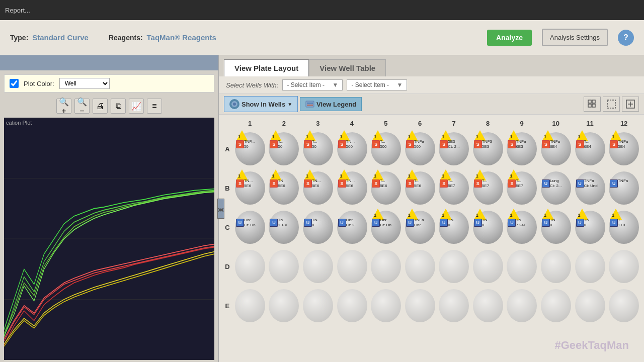 This screenshot has width=644, height=362. Describe the element at coordinates (420, 227) in the screenshot. I see `well-cell-C6: 1UTNFa Libr` at that location.